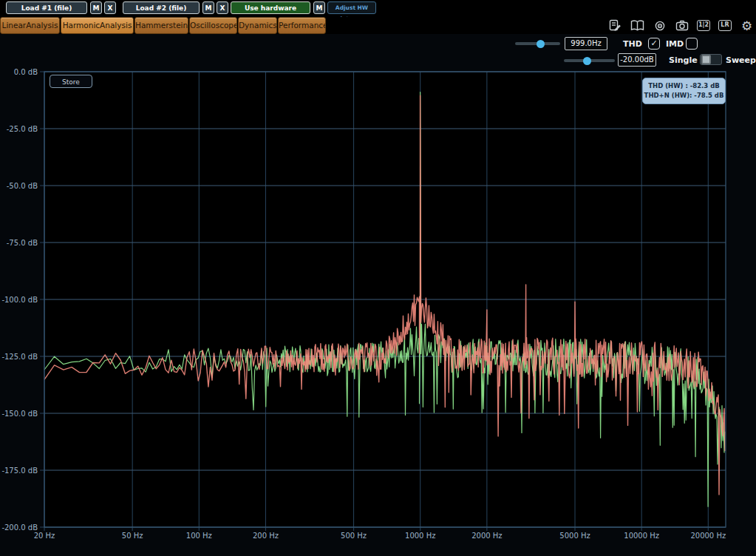  I want to click on channel-1-2-toggle-icon: 1|2, so click(704, 25).